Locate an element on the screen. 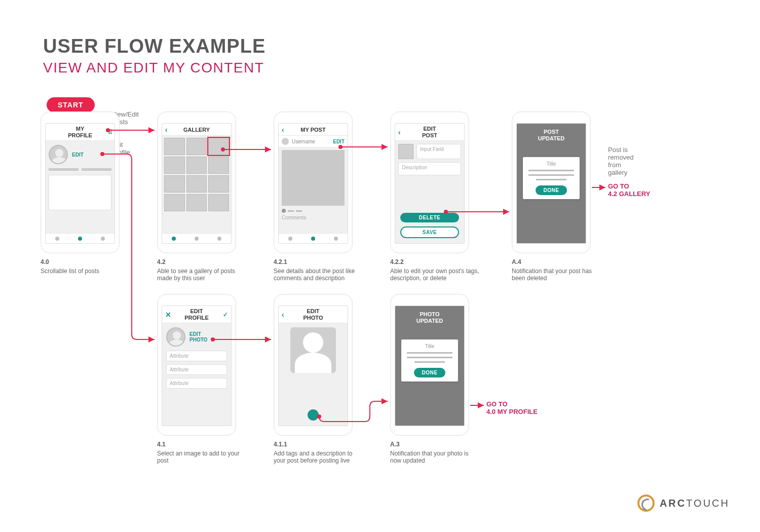 Image resolution: width=760 pixels, height=532 pixels. annot-goto-gallery: GO TO 4.2 GALLERY is located at coordinates (629, 190).